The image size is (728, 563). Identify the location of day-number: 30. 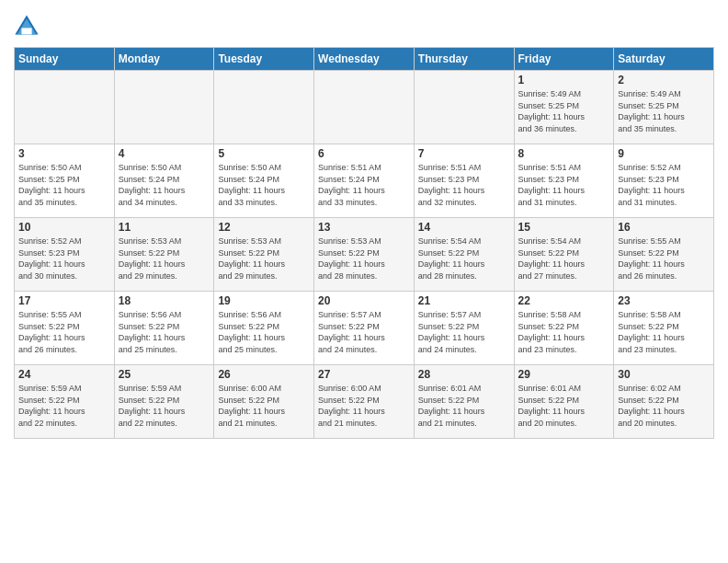
(664, 374).